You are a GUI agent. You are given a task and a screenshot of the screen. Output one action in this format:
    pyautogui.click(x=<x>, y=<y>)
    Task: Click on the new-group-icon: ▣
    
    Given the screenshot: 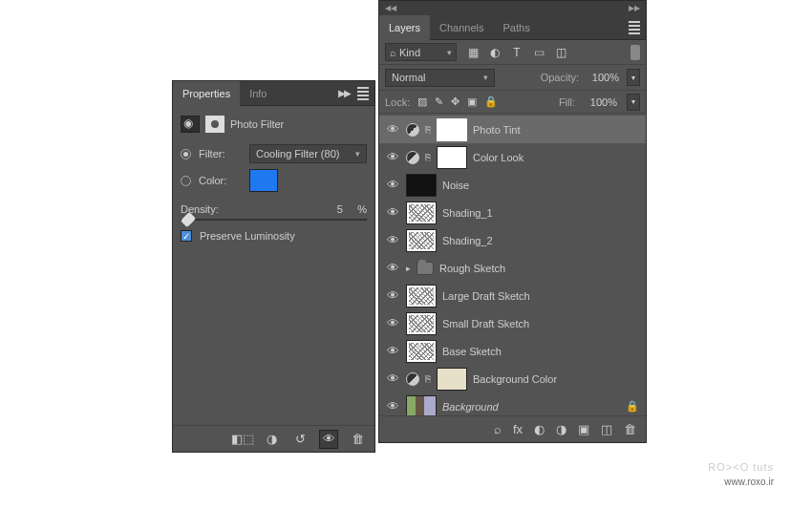 What is the action you would take?
    pyautogui.click(x=584, y=430)
    